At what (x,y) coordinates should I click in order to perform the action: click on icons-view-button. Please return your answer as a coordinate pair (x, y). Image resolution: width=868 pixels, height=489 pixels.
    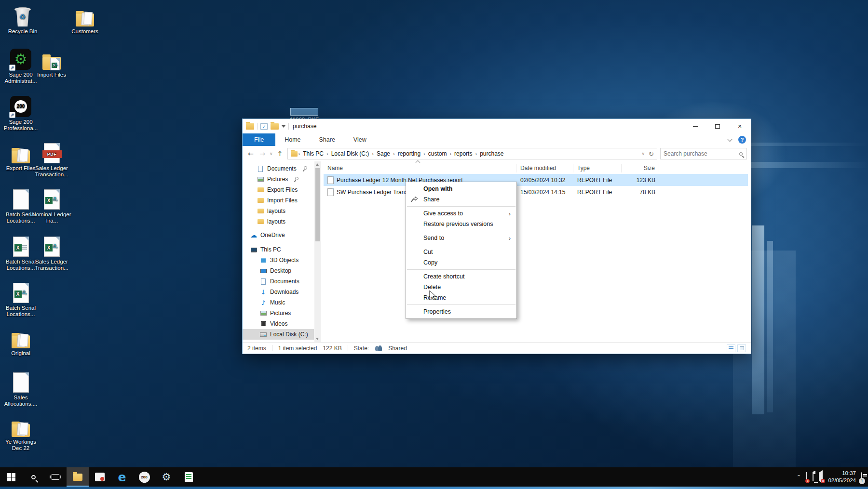
    Looking at the image, I should click on (742, 348).